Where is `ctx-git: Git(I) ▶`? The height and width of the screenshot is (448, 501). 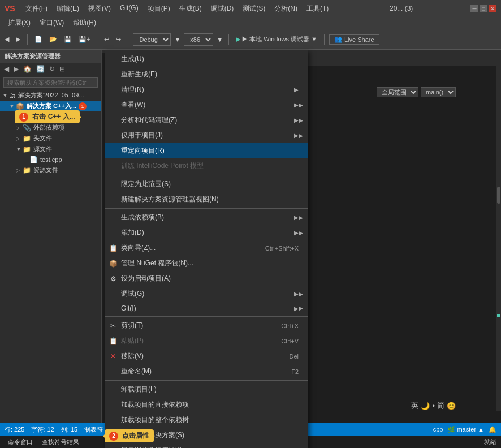
ctx-git: Git(I) ▶ is located at coordinates (206, 308).